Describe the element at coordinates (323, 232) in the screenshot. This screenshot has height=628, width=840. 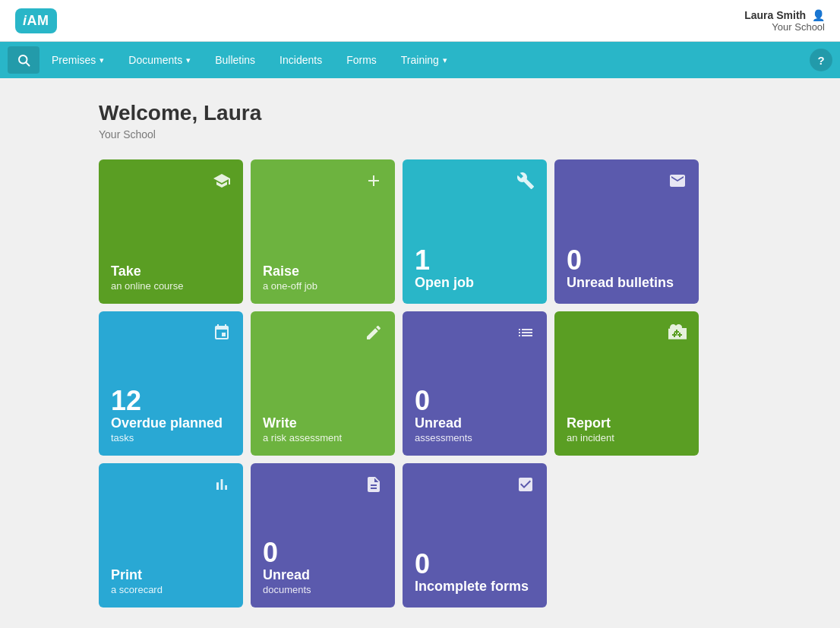
I see `tile-raise-job: Raise a one-off job` at that location.